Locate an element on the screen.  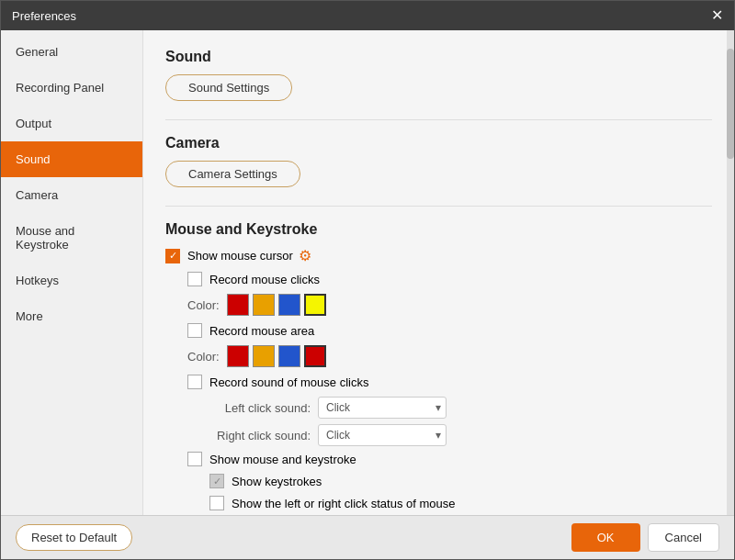
record-mouse-clicks-row: Record mouse clicks is located at coordinates (450, 279).